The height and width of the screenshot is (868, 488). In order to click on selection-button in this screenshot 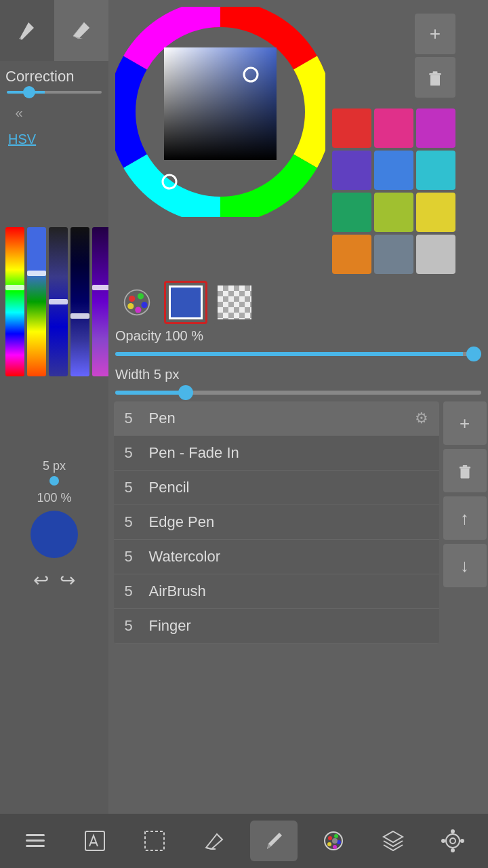, I will do `click(155, 841)`.